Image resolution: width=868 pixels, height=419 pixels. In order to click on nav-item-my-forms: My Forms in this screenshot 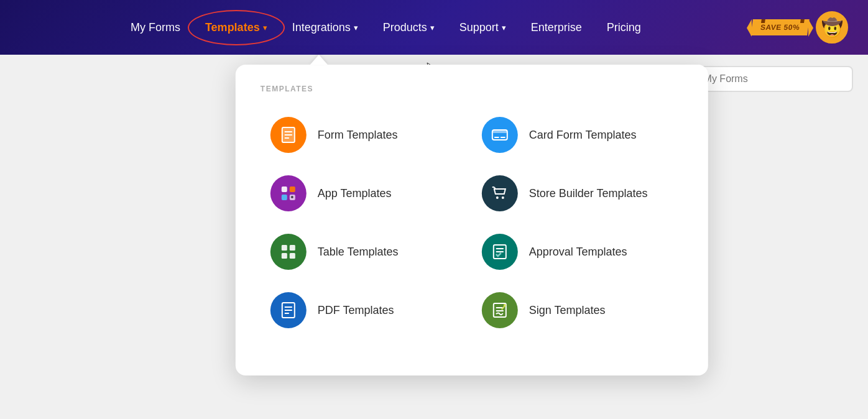, I will do `click(155, 27)`.